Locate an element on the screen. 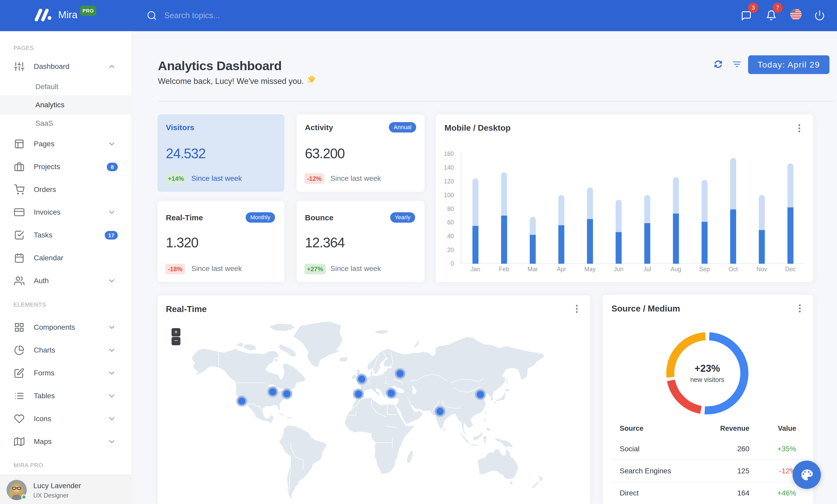 The height and width of the screenshot is (504, 837). svg-text: Sep is located at coordinates (705, 269).